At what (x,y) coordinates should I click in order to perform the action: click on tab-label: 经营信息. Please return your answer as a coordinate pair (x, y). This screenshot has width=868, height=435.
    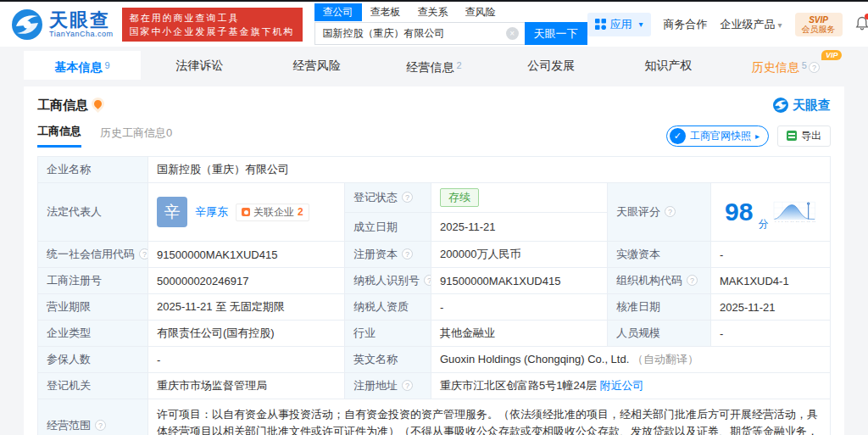
    Looking at the image, I should click on (430, 67).